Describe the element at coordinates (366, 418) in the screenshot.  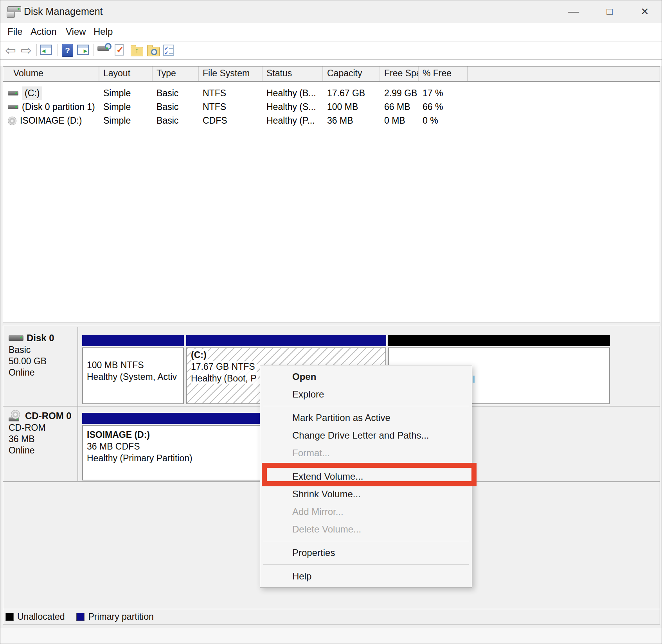
I see `menu-item-mark-partition-as-active: Mark Partition as Active` at that location.